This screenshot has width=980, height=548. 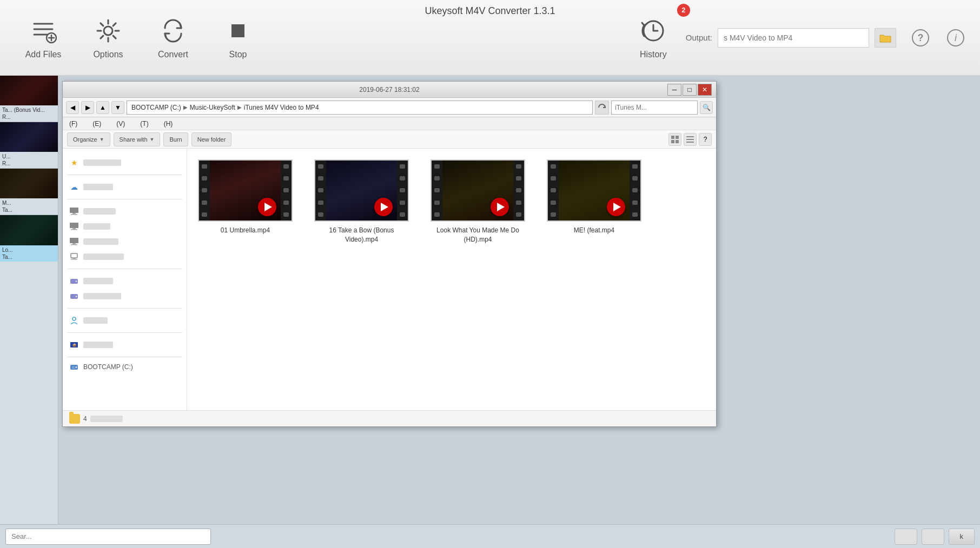 What do you see at coordinates (43, 55) in the screenshot?
I see `add-files-label: Add Files` at bounding box center [43, 55].